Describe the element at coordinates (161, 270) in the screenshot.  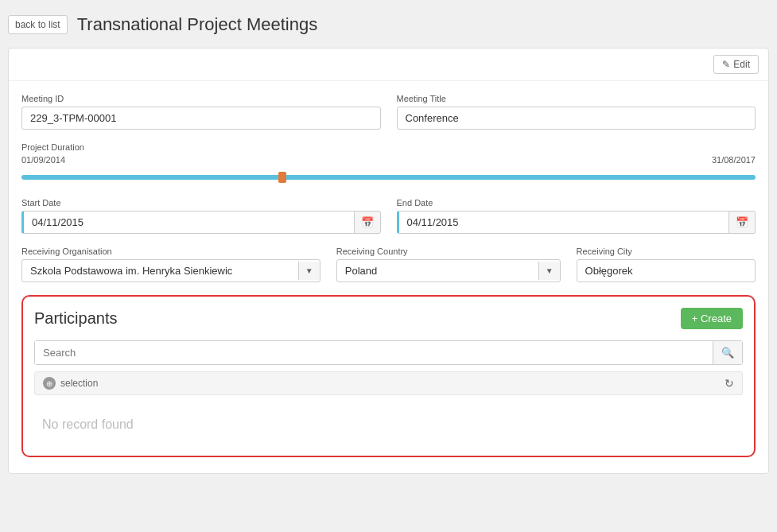
I see `receiving-org-select: Szkola Podstawowa im. Henryka Sienkiewic` at that location.